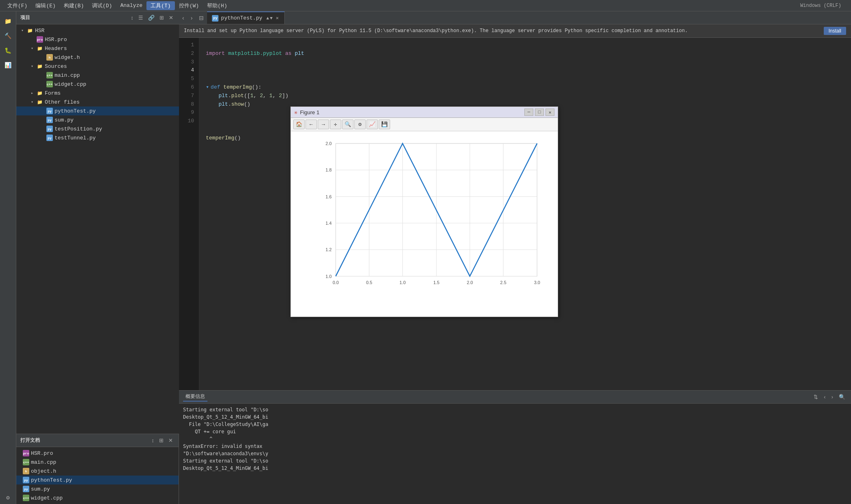 The image size is (851, 504). Describe the element at coordinates (171, 18) in the screenshot. I see `project-close-btn: ✕` at that location.